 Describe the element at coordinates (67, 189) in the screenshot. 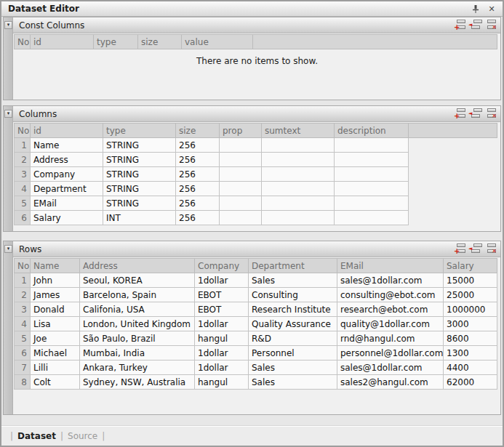

I see `data-cell: Department` at that location.